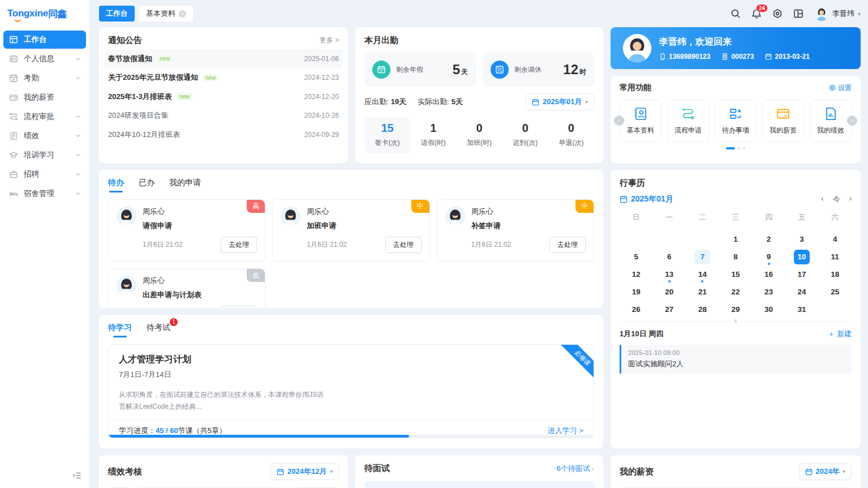 The image size is (868, 488). Describe the element at coordinates (736, 239) in the screenshot. I see `calendar-day: 1` at that location.